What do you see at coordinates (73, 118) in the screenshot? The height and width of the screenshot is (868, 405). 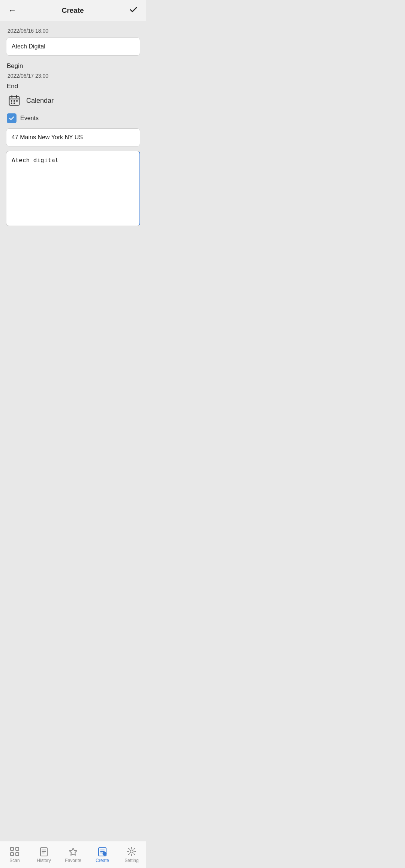 I see `events-checkbox-row: Events` at bounding box center [73, 118].